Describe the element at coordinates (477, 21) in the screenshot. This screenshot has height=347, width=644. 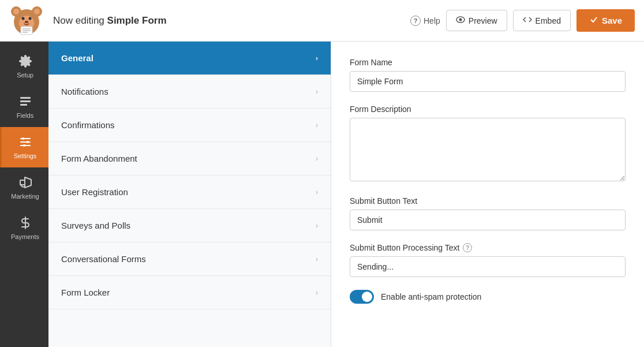
I see `preview-button: Preview` at that location.